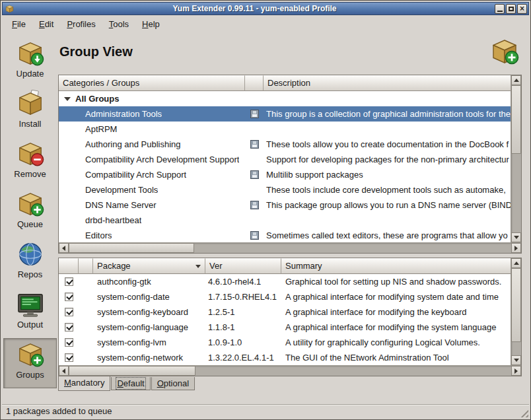  What do you see at coordinates (523, 412) in the screenshot?
I see `resize-grip-icon` at bounding box center [523, 412].